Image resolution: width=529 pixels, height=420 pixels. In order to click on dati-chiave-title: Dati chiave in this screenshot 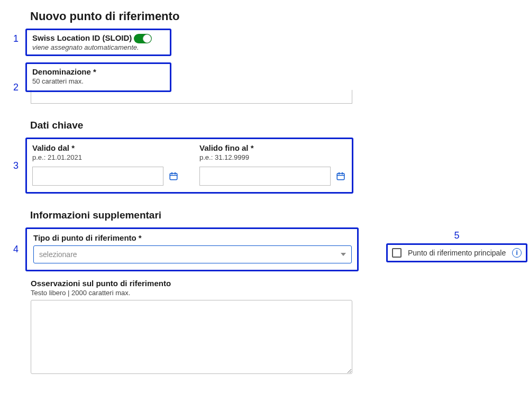, I will do `click(279, 125)`.